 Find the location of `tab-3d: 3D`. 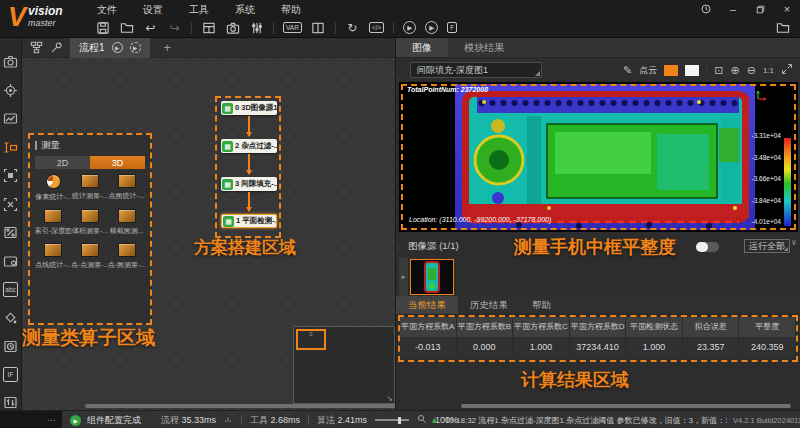

tab-3d: 3D is located at coordinates (118, 162).